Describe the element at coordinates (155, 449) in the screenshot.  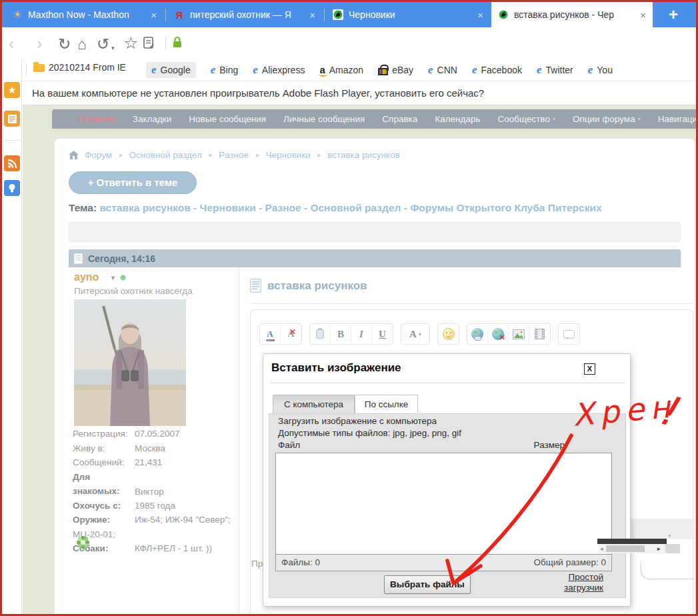
I see `user-field: Живу в:Москва` at that location.